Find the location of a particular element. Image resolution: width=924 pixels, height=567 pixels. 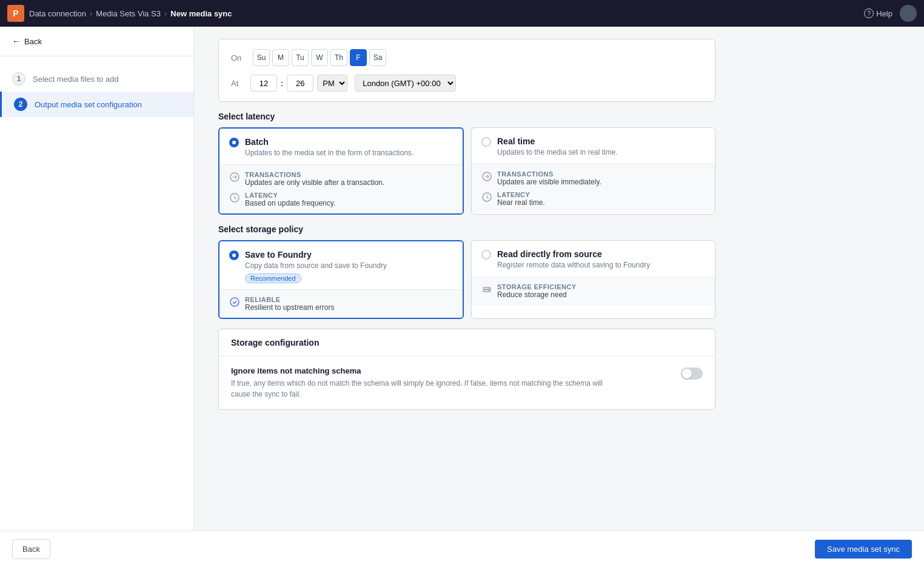

option-desc-realtime: Updates to the media set in real time. is located at coordinates (558, 153).